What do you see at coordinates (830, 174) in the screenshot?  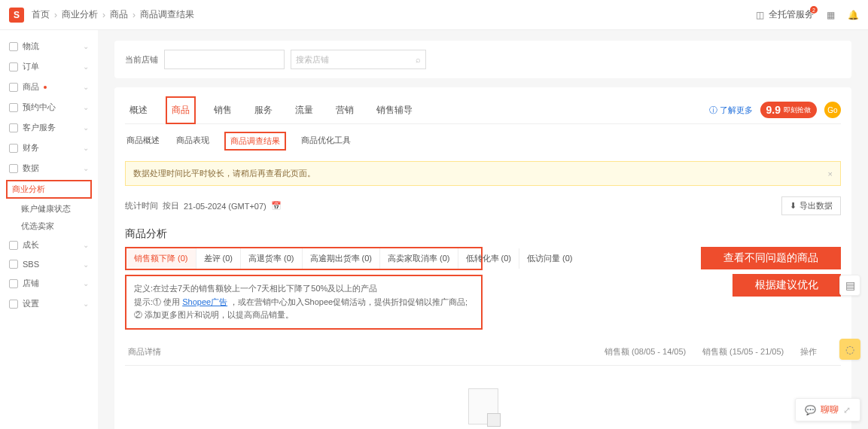 I see `alert-close-button: ×` at bounding box center [830, 174].